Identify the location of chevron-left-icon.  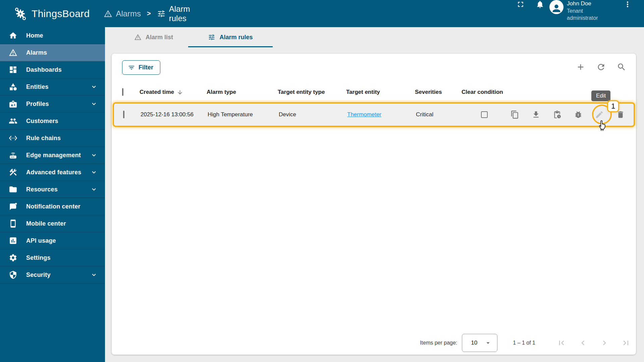
(583, 343).